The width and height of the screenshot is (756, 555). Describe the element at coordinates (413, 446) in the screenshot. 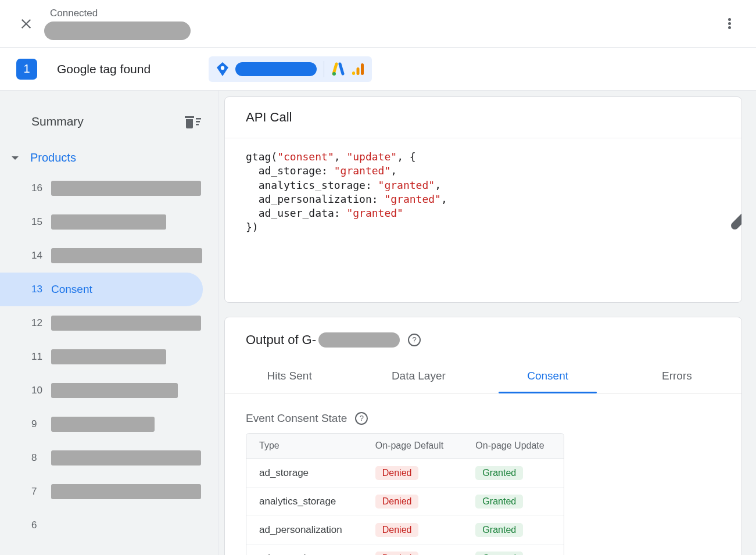

I see `table-header: On-page Default` at that location.